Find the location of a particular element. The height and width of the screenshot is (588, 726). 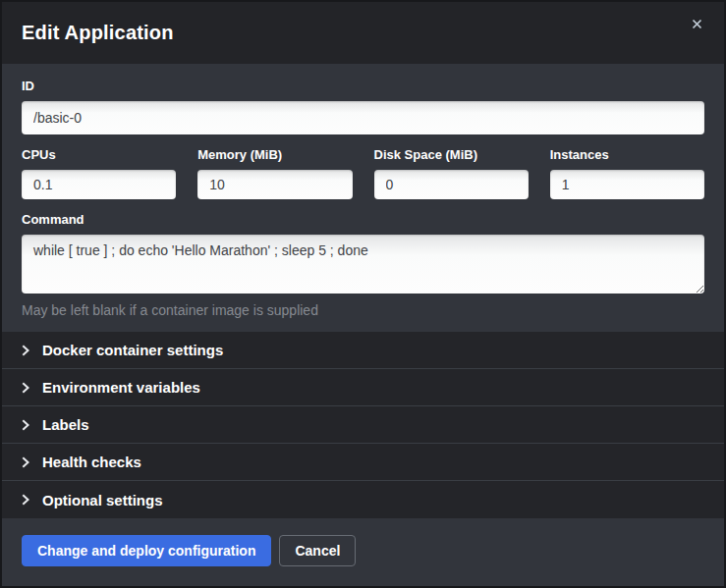

change-and-deploy-button: Change and deploy configuration is located at coordinates (146, 551).